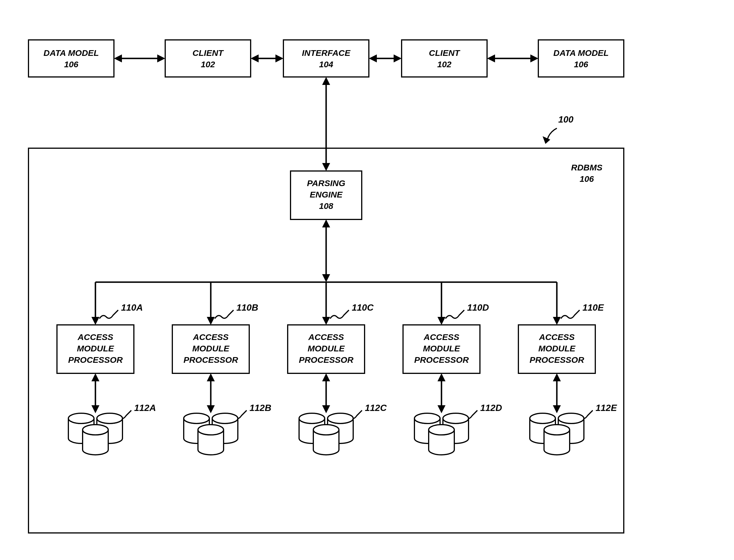 The height and width of the screenshot is (560, 734). I want to click on client-right-ref: 102, so click(444, 64).